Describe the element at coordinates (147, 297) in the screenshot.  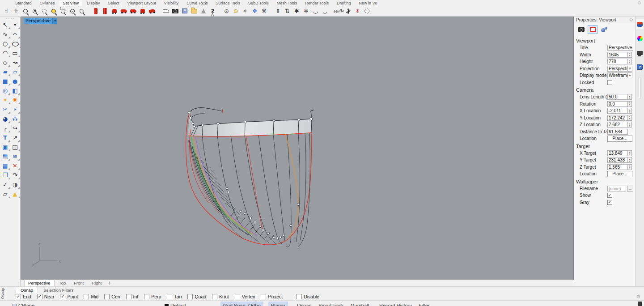
I see `checkbox-perp` at that location.